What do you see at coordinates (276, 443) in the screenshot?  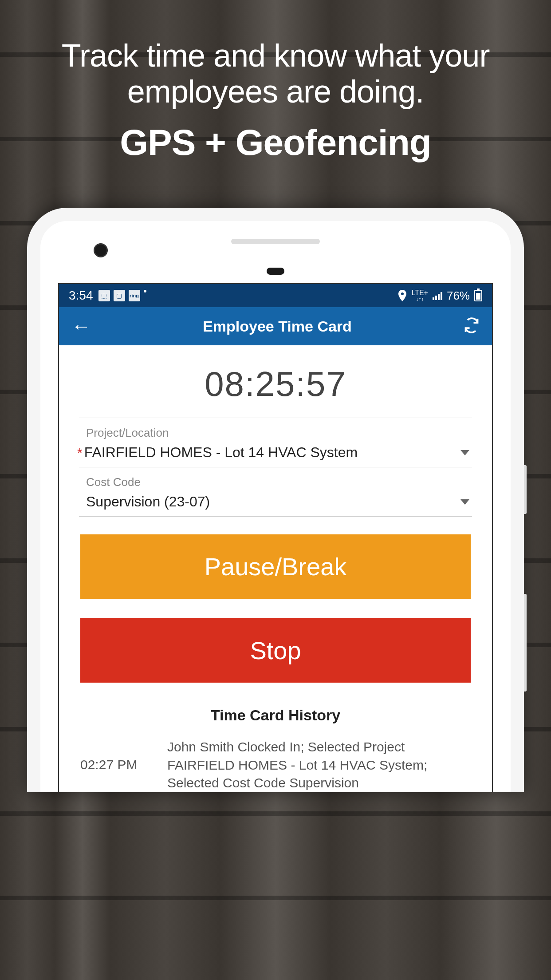 I see `project-location-field: Project/Location * FAIRFIELD HOMES - Lot…` at bounding box center [276, 443].